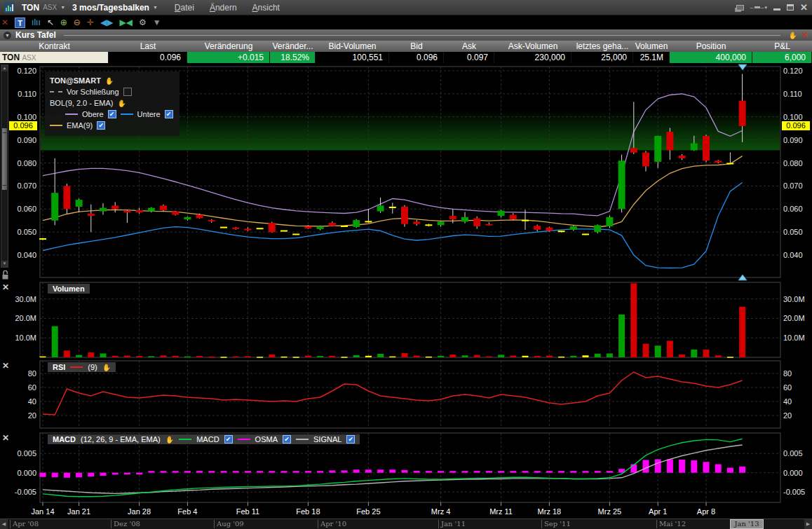  Describe the element at coordinates (229, 46) in the screenshot. I see `column-header-ver-nderung: Veränderung` at that location.